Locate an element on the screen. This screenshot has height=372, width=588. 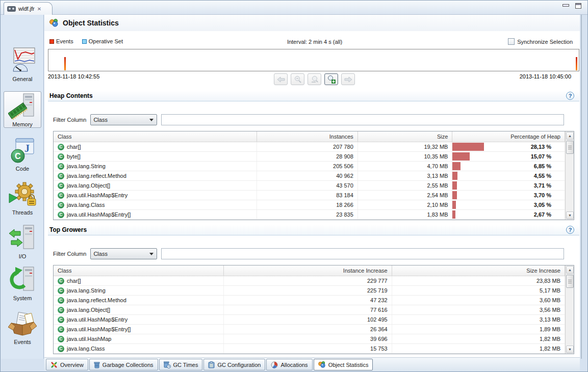
heap-filter-column-select: Class is located at coordinates (123, 120).